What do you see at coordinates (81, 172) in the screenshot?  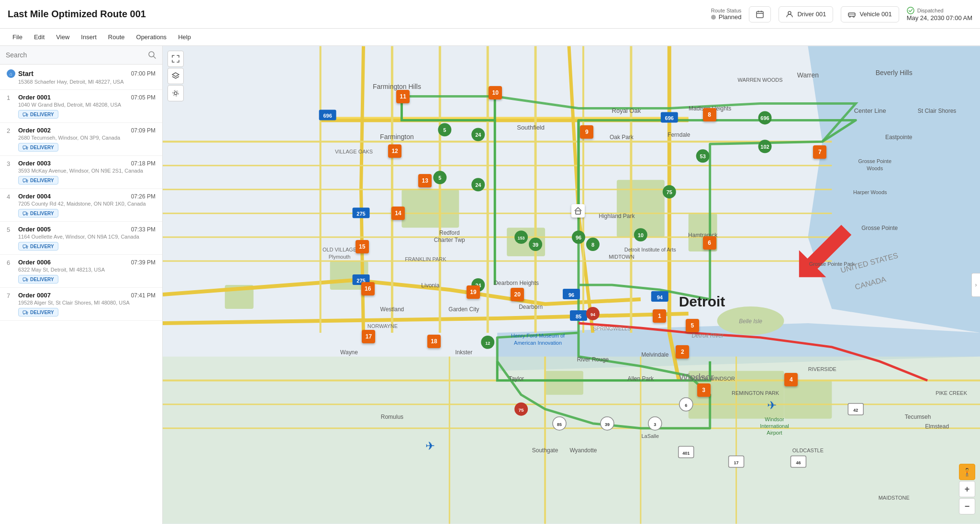 I see `order-item-3: 3 Order 0003 07:18 PM 3593 McKay Avenue,…` at bounding box center [81, 172].